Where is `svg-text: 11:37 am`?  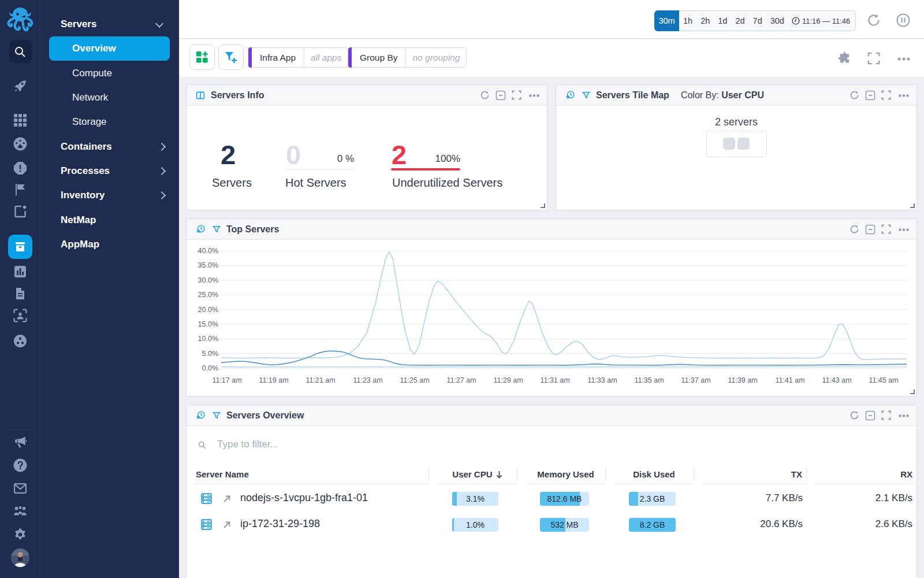 svg-text: 11:37 am is located at coordinates (695, 380).